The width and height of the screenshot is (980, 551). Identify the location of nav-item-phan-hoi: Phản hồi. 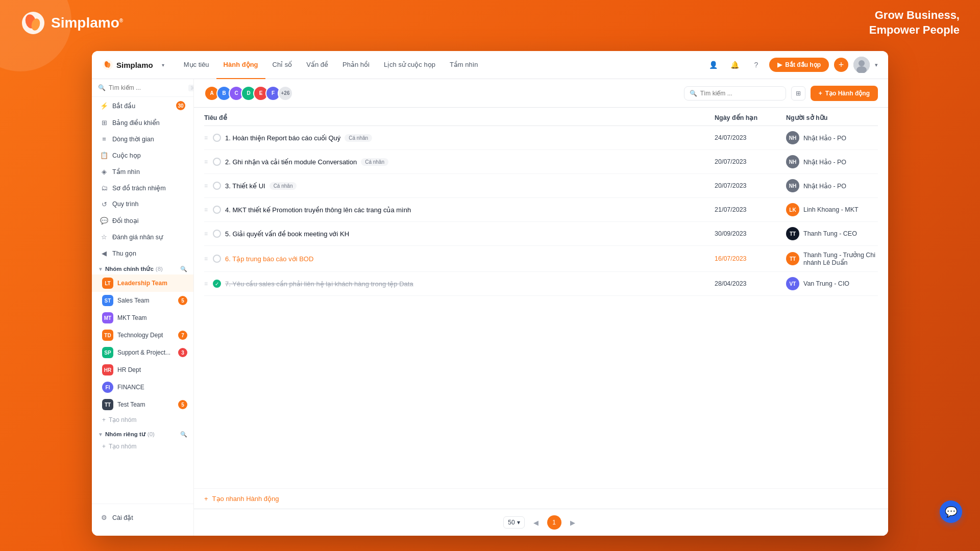
(356, 65).